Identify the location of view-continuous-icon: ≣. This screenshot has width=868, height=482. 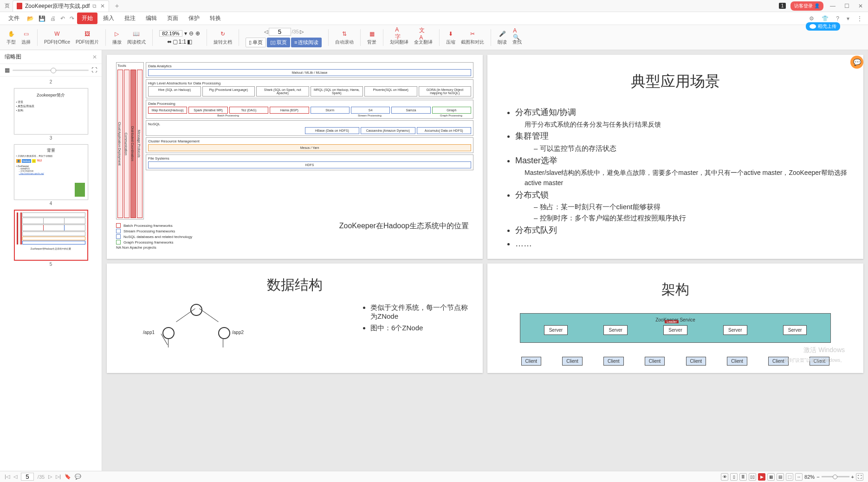
(743, 477).